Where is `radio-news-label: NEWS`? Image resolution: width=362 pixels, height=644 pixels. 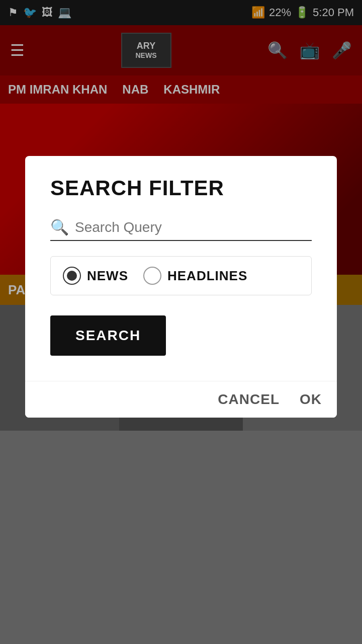 radio-news-label: NEWS is located at coordinates (108, 276).